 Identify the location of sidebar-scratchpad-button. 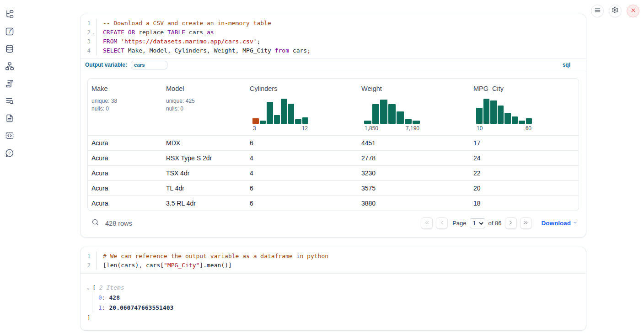
(10, 85).